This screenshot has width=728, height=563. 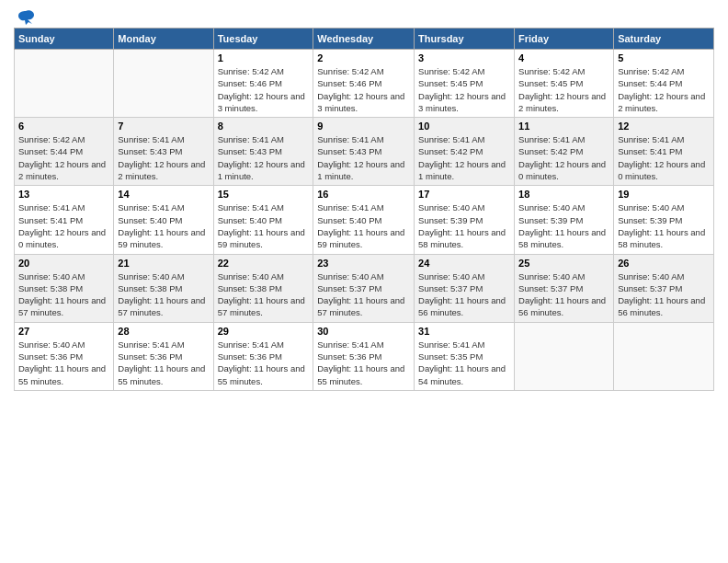 What do you see at coordinates (164, 126) in the screenshot?
I see `day-number: 7` at bounding box center [164, 126].